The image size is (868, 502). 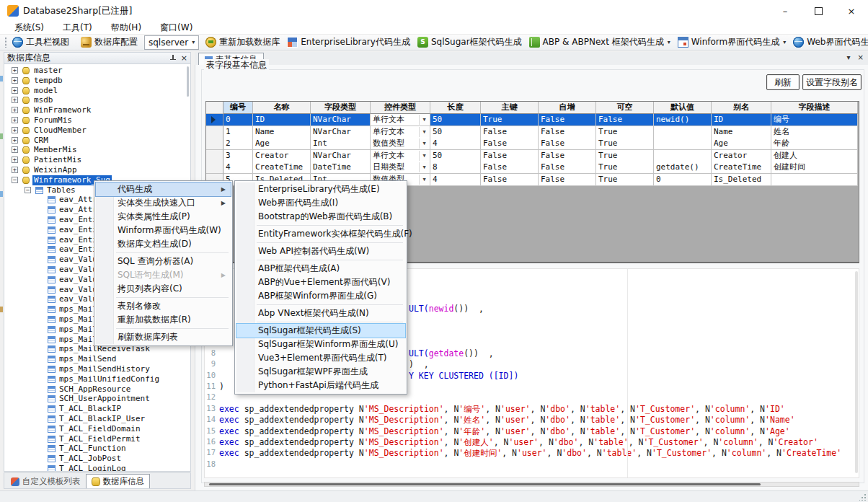 What do you see at coordinates (97, 389) in the screenshot?
I see `tree-item: SCH_AppResource` at bounding box center [97, 389].